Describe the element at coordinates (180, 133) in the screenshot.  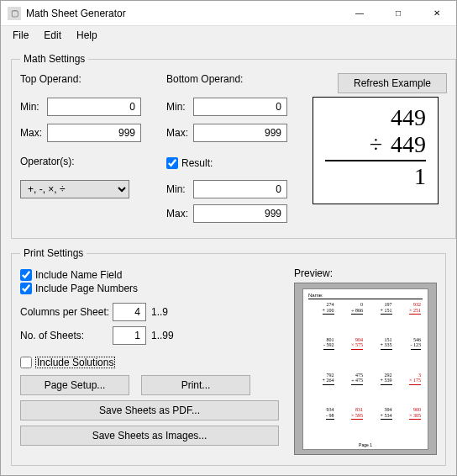
I see `bottom-max-label: Max:` at that location.